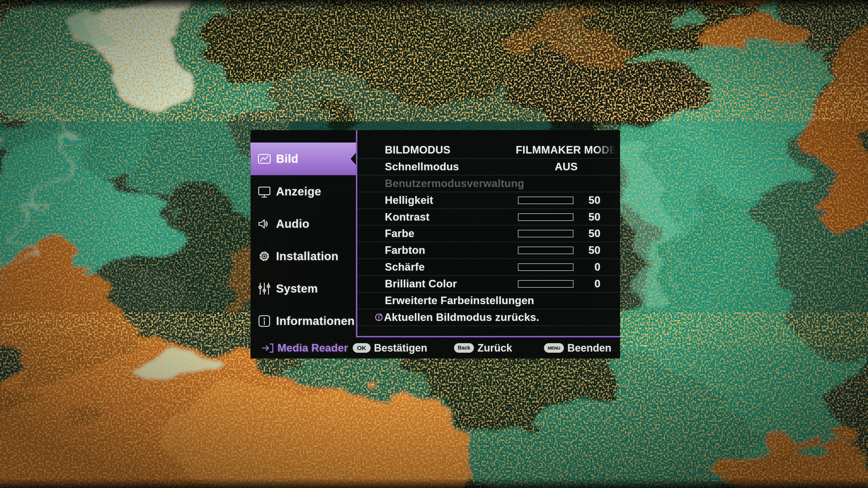  What do you see at coordinates (303, 321) in the screenshot?
I see `sidebar-item-informationen: Informationen` at bounding box center [303, 321].